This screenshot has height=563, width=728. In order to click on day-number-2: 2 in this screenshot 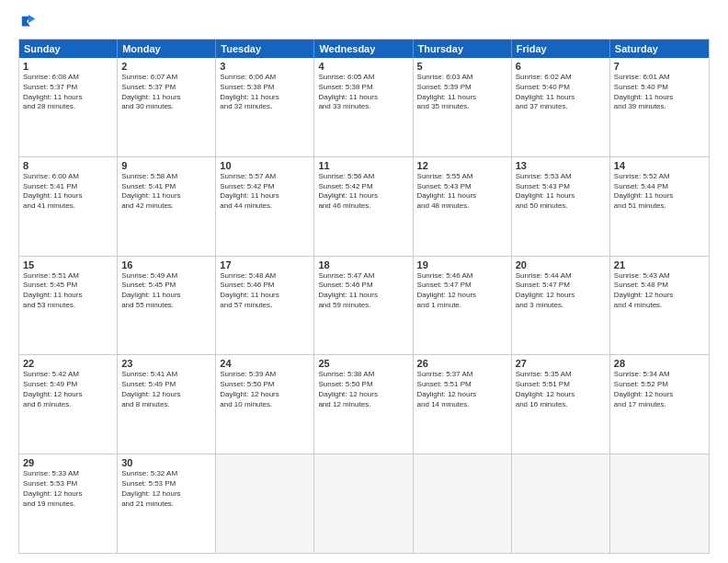, I will do `click(166, 66)`.